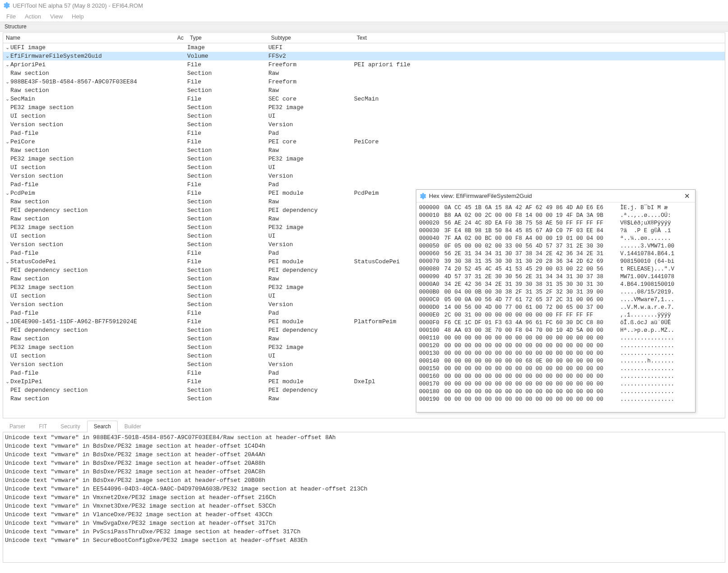 The width and height of the screenshot is (728, 573). What do you see at coordinates (364, 540) in the screenshot?
I see `search-result-line: Unicode text "vmware" in SecureBootConfi…` at bounding box center [364, 540].